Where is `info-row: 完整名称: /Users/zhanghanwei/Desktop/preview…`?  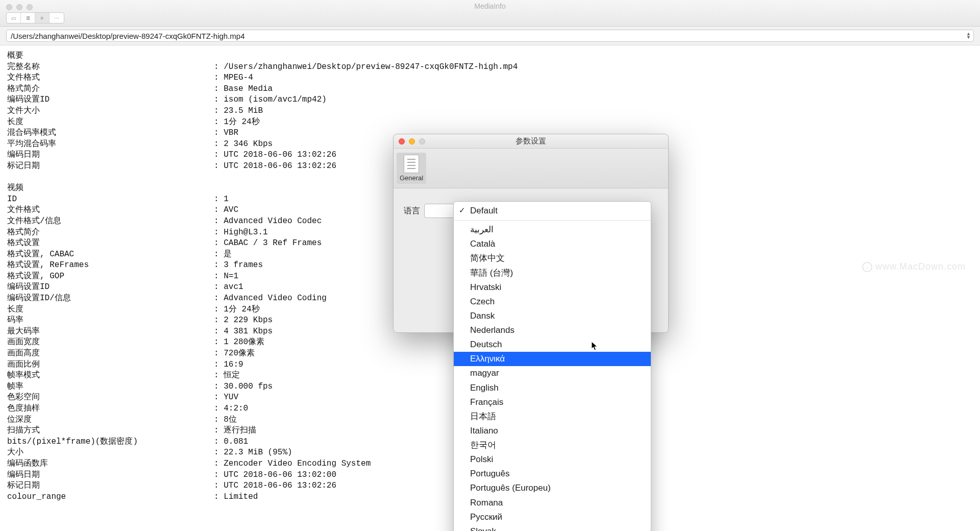
info-row: 完整名称: /Users/zhanghanwei/Desktop/preview… is located at coordinates (490, 67).